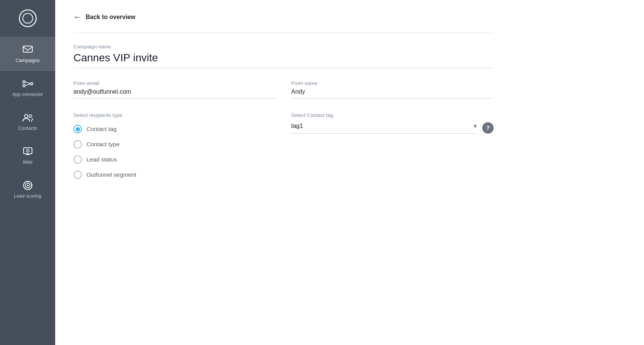 Image resolution: width=644 pixels, height=345 pixels. Describe the element at coordinates (78, 144) in the screenshot. I see `radio-contact-type-circle` at that location.